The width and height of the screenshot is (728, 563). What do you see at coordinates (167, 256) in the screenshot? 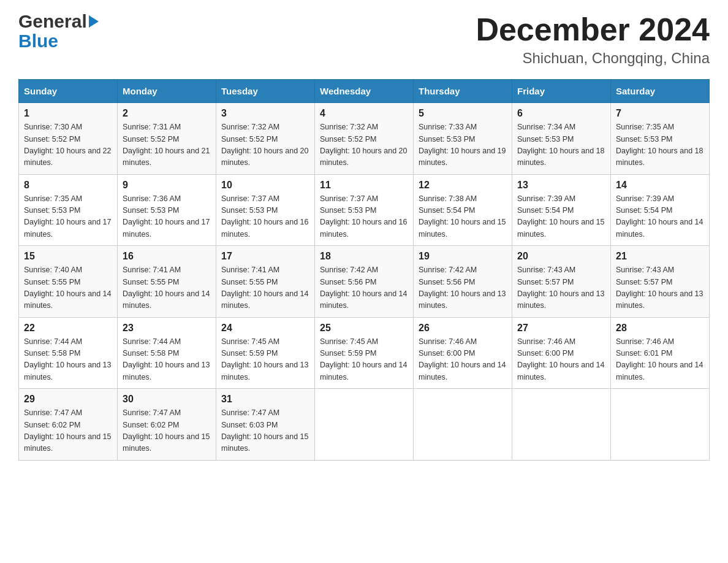
I see `day-number: 16` at bounding box center [167, 256].